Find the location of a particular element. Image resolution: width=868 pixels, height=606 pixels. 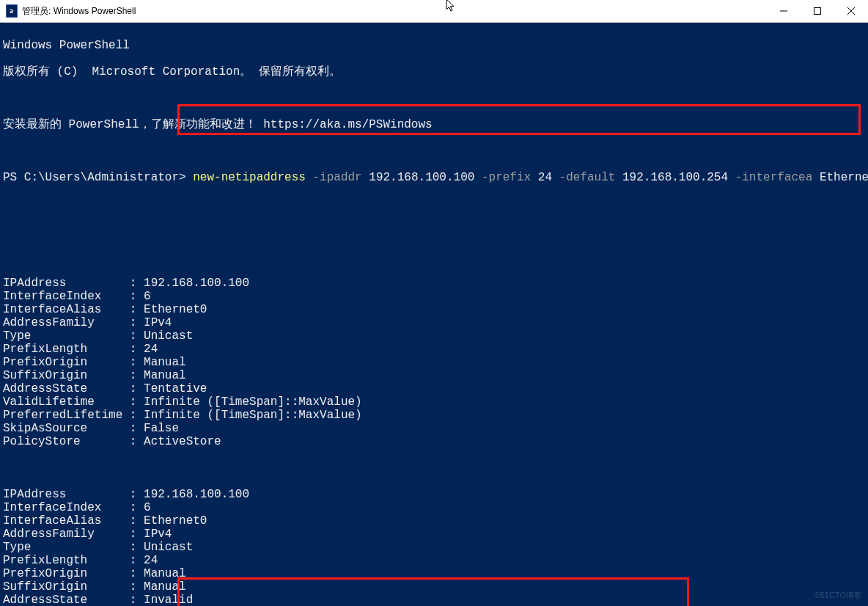

cursor-icon is located at coordinates (452, 9).